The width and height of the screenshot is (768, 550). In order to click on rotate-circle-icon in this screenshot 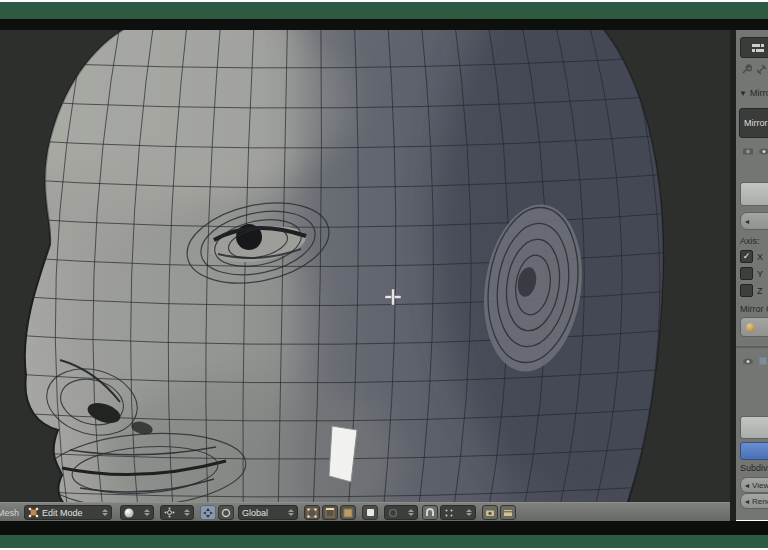, I will do `click(226, 513)`.